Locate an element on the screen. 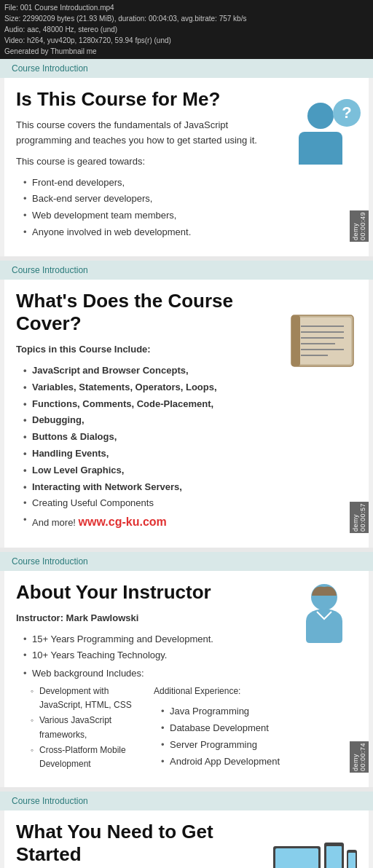 The width and height of the screenshot is (373, 868). book-icon is located at coordinates (322, 422).